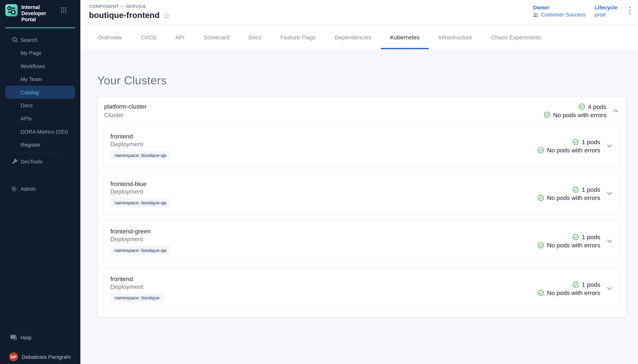  What do you see at coordinates (362, 288) in the screenshot?
I see `workload-row: frontend Deployment namespace: boutique …` at bounding box center [362, 288].